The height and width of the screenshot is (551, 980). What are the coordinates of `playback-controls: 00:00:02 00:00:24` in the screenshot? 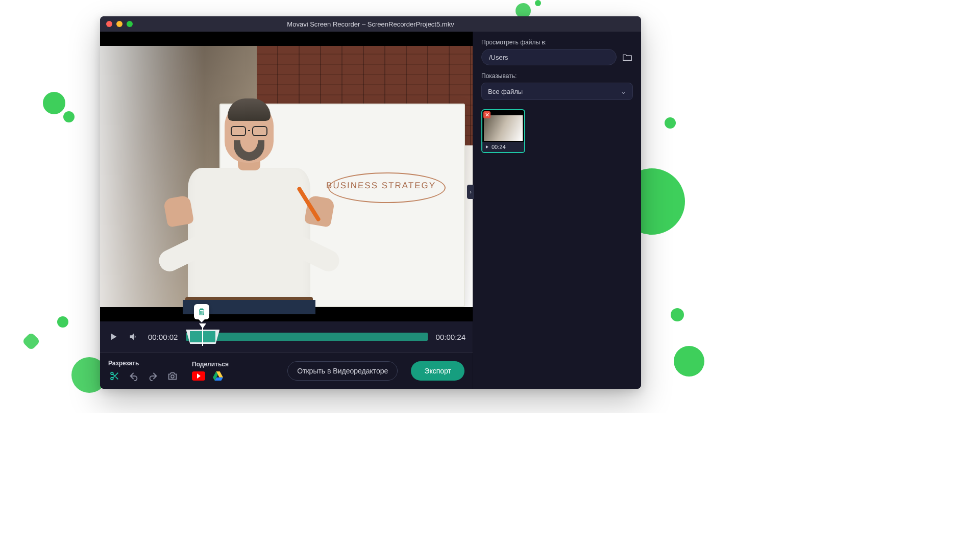 It's located at (286, 337).